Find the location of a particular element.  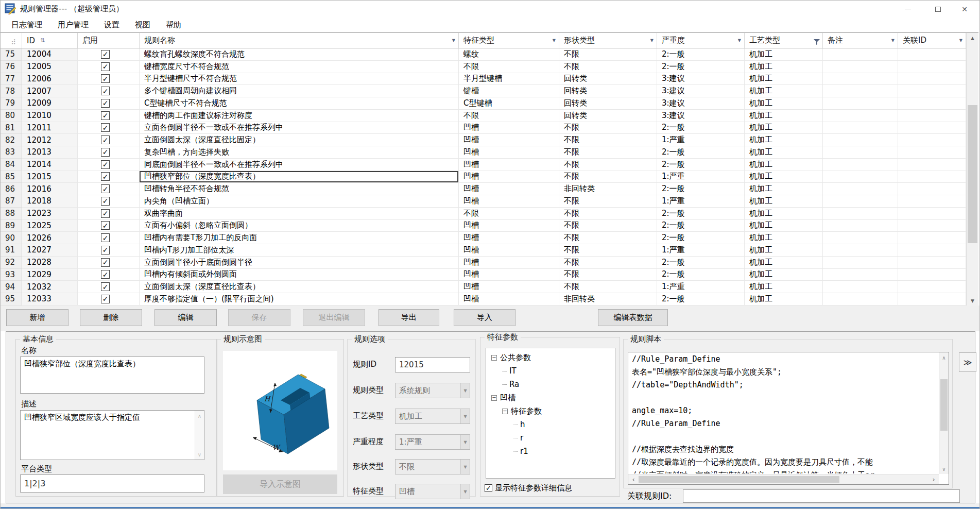

script-vertical-scrollbar: ∧ ∨ is located at coordinates (943, 413).